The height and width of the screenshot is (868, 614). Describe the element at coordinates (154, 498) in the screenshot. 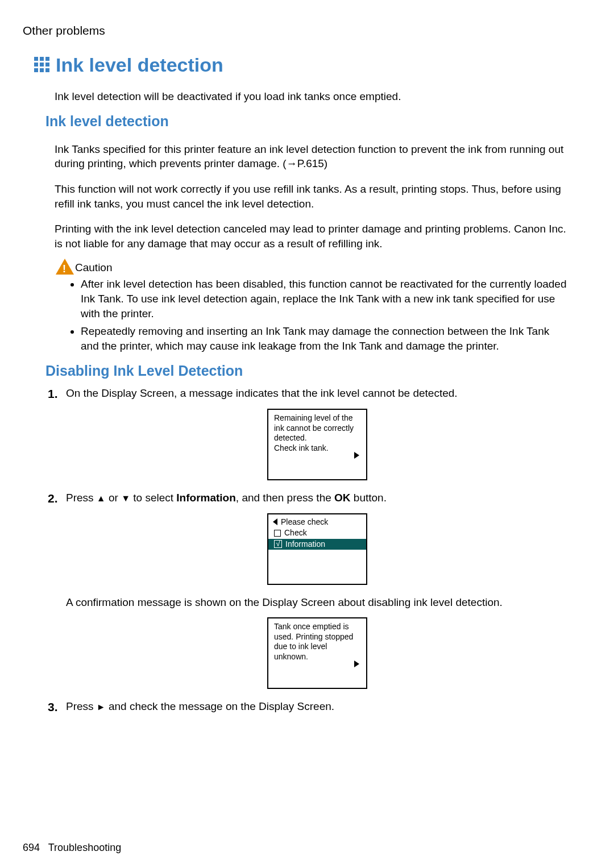

I see `step2-mid2: to select` at that location.